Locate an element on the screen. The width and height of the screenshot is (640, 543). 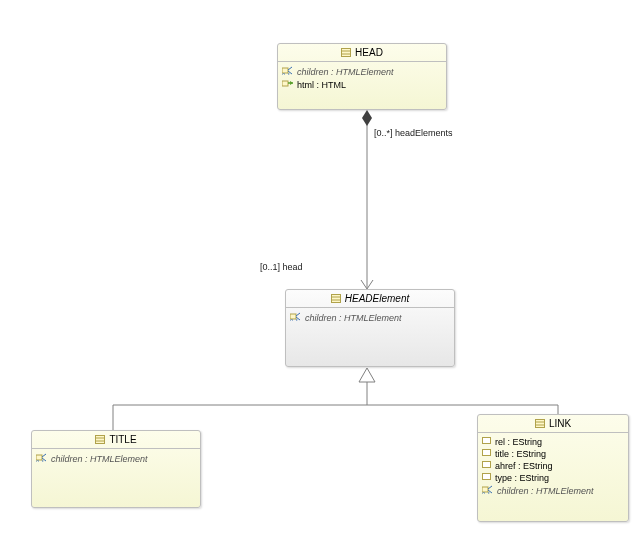
attr-text: ahref : EString is located at coordinates (524, 466).